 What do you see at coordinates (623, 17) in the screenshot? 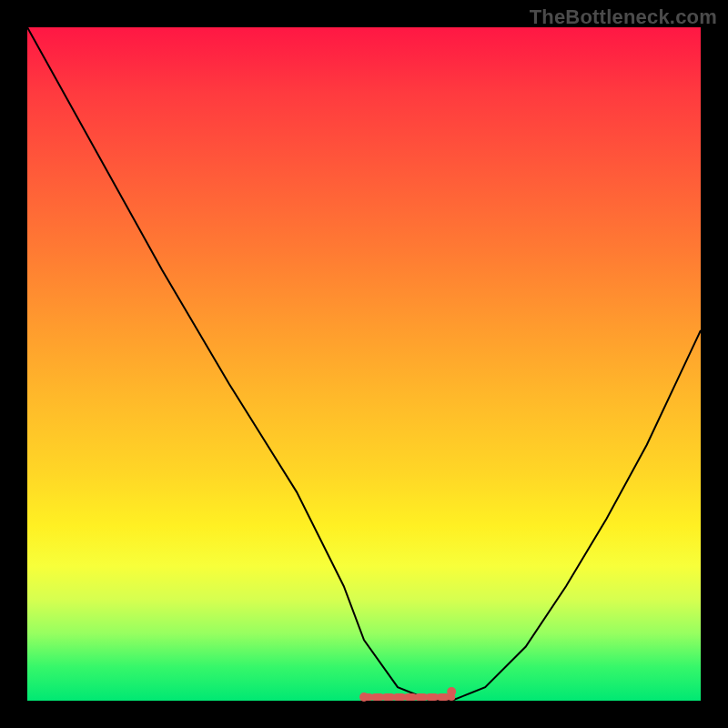
I see `watermark-text: TheBottleneck.com` at bounding box center [623, 17].